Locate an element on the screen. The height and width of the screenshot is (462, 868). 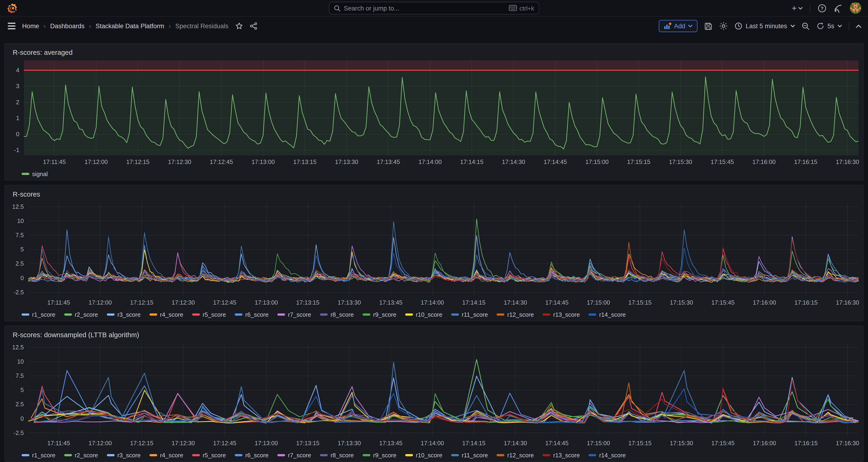
legend-label: r10_score is located at coordinates (429, 314).